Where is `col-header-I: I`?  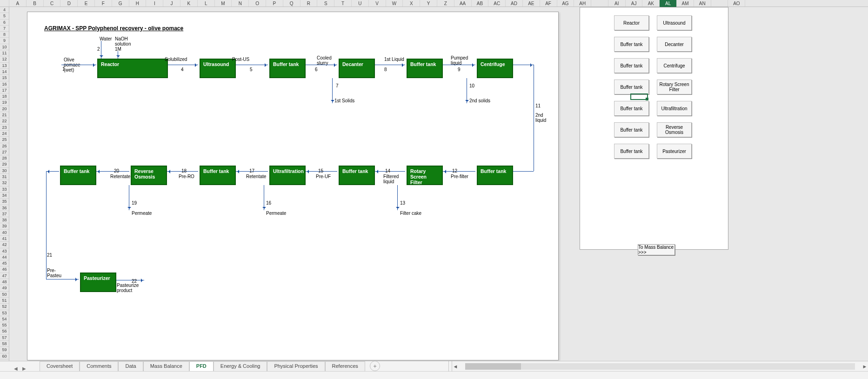
col-header-I: I is located at coordinates (154, 3).